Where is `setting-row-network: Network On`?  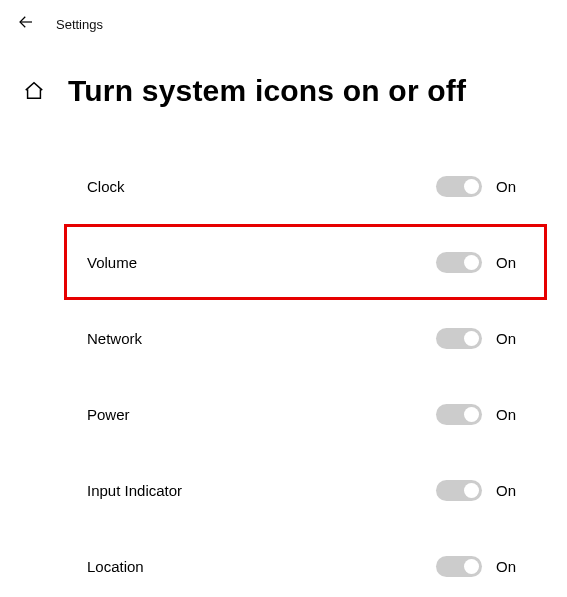 setting-row-network: Network On is located at coordinates (306, 338).